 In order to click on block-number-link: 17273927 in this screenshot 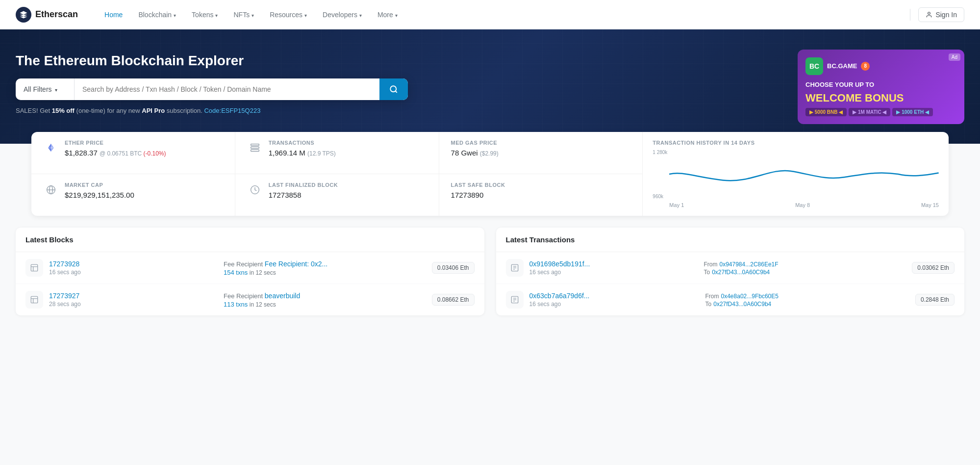, I will do `click(64, 296)`.